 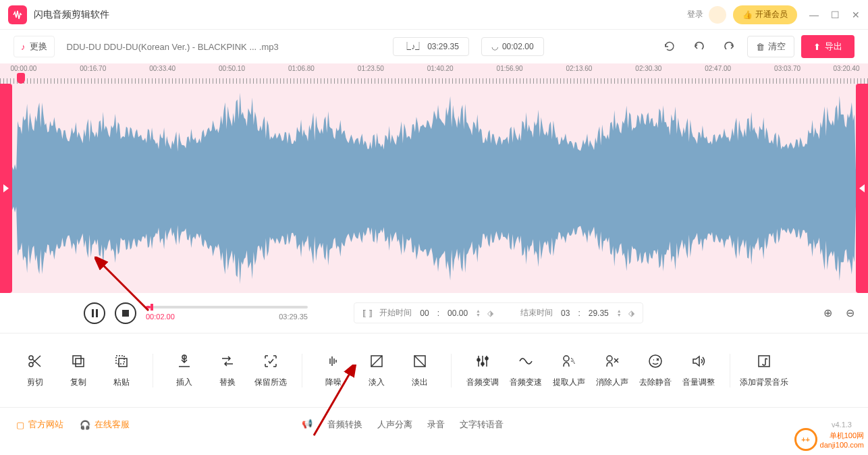 What do you see at coordinates (227, 313) in the screenshot?
I see `progress-bar: 00:02.00 03:29.35` at bounding box center [227, 313].